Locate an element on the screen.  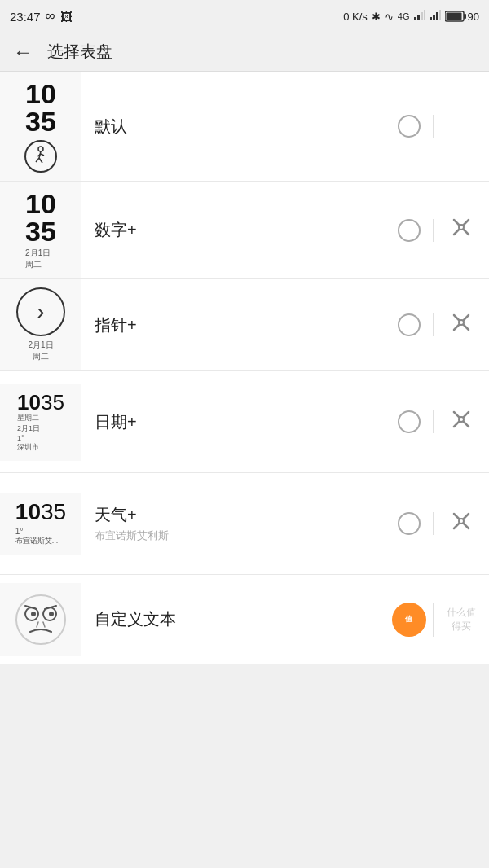
weather-time-row: 10 35 is located at coordinates (41, 512).